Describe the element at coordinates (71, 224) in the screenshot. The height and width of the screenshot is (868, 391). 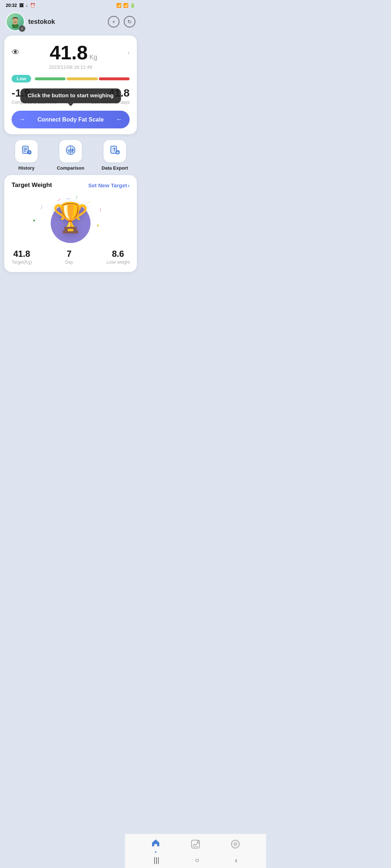
I see `target-card: Target Weight Set New Target › ⁄ ⁄ ⁄ ⁄ ●…` at that location.